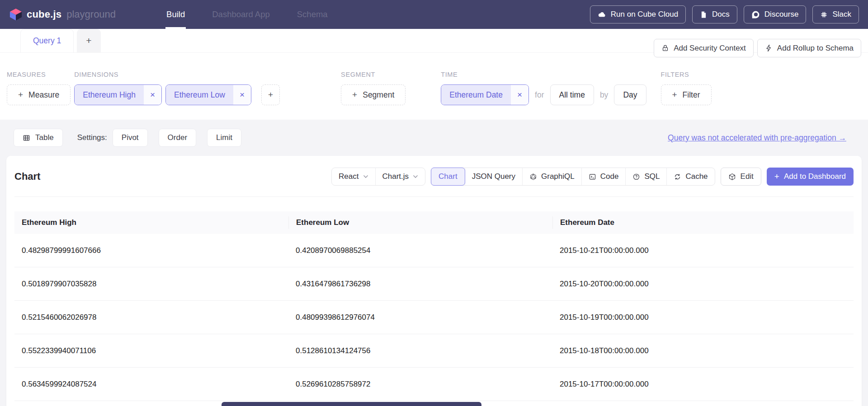  Describe the element at coordinates (151, 284) in the screenshot. I see `cell-ethereum-high: 0.5018979907035828` at that location.